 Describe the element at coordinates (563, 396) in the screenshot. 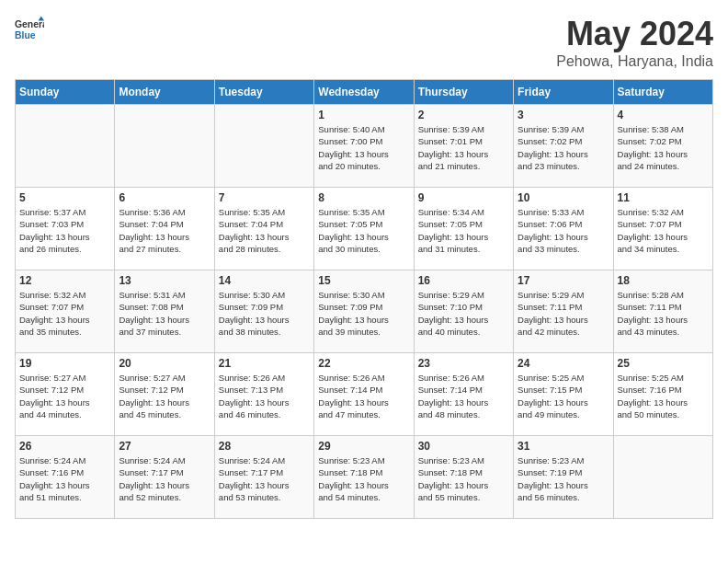

I see `cell-content: Sunrise: 5:25 AM Sunset: 7:15 PM Dayligh…` at that location.